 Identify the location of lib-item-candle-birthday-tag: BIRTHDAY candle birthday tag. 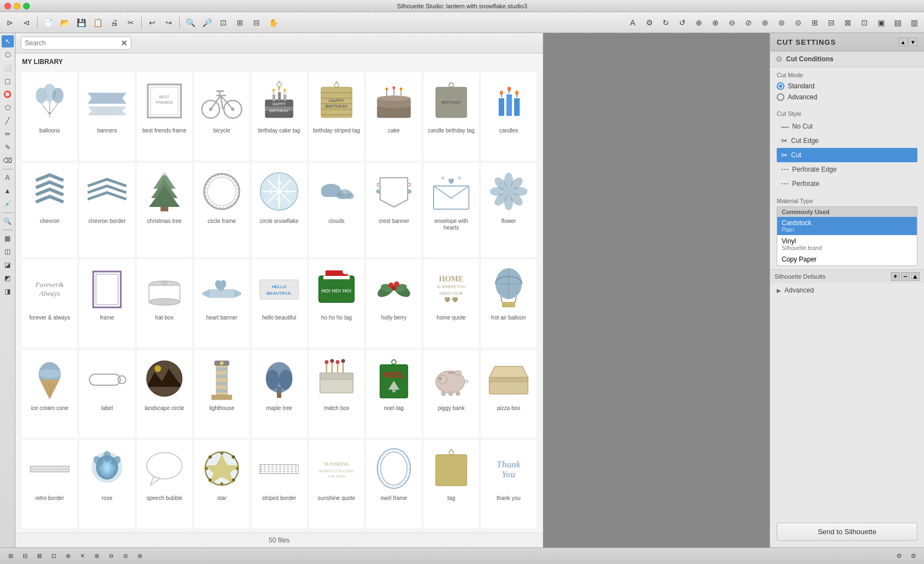
(451, 116).